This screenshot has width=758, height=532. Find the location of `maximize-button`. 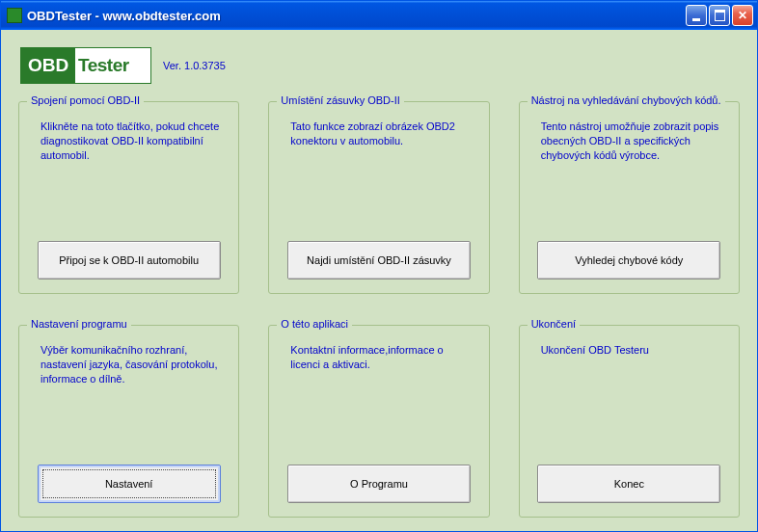

maximize-button is located at coordinates (719, 15).